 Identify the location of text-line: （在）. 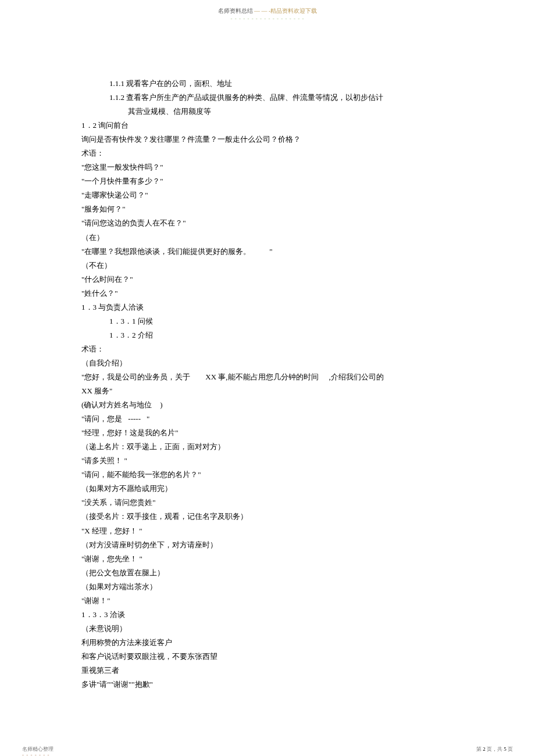
(268, 238).